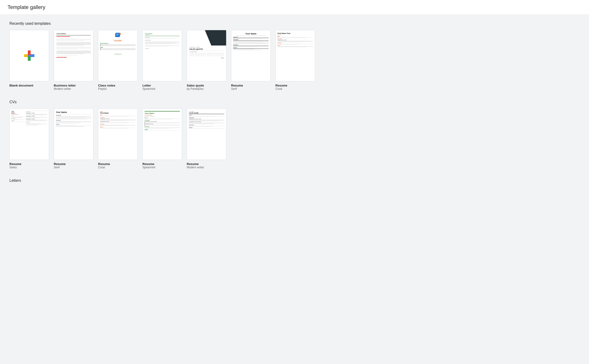 This screenshot has width=589, height=364. What do you see at coordinates (207, 134) in the screenshot?
I see `template-thumb-cv-modern: YOUR NAME YOUR NAME Skills Experience Co…` at bounding box center [207, 134].